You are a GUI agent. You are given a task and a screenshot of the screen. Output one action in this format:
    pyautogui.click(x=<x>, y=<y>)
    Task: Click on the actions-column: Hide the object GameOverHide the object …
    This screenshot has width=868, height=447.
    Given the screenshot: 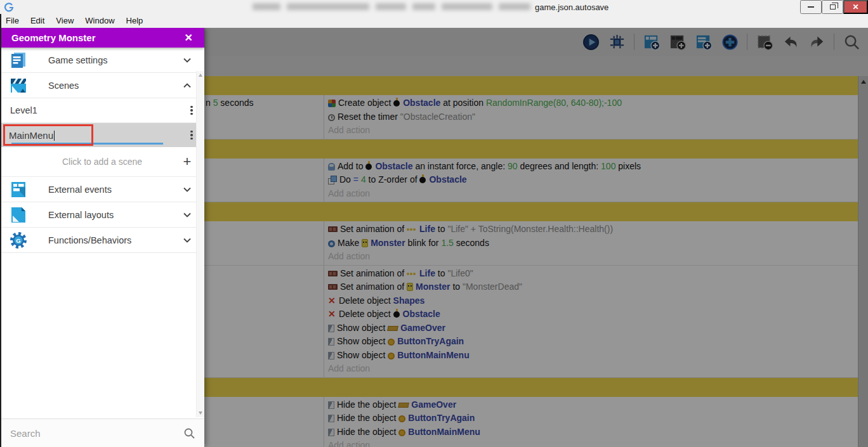 What is the action you would take?
    pyautogui.click(x=591, y=422)
    